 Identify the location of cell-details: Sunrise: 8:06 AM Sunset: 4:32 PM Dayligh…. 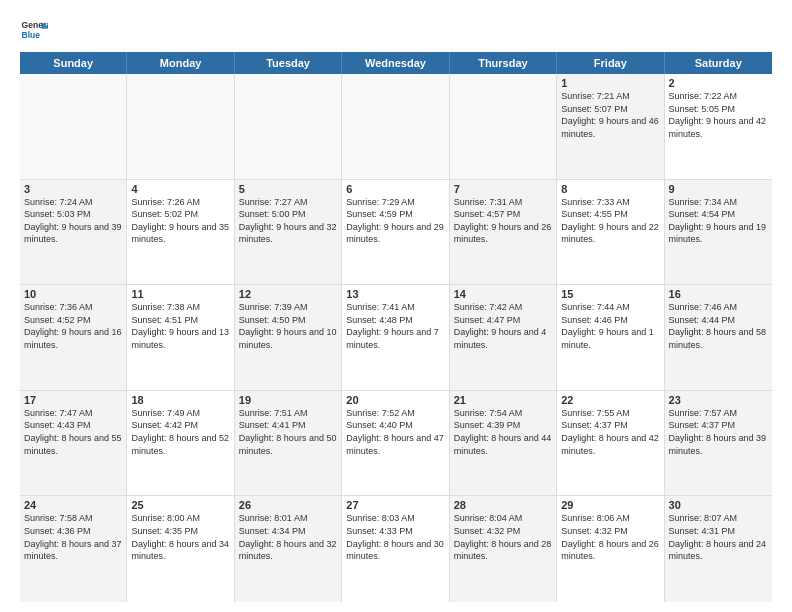
(610, 537).